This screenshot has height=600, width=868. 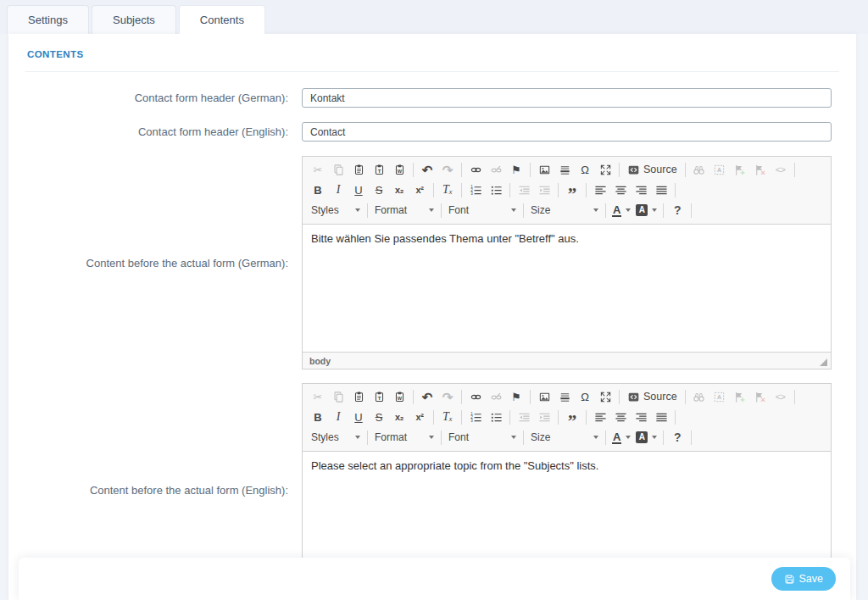 I want to click on resize-handle-icon, so click(x=824, y=363).